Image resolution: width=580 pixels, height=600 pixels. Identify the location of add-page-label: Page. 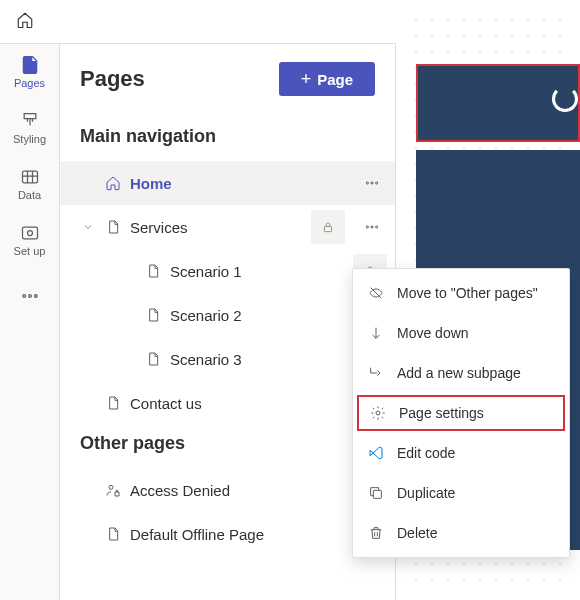
(335, 80).